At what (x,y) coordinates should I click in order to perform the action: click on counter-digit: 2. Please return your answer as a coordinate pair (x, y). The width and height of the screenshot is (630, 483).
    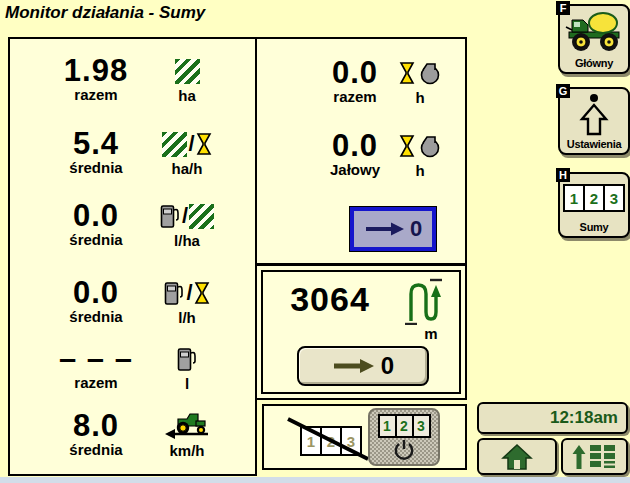
    Looking at the image, I should click on (594, 198).